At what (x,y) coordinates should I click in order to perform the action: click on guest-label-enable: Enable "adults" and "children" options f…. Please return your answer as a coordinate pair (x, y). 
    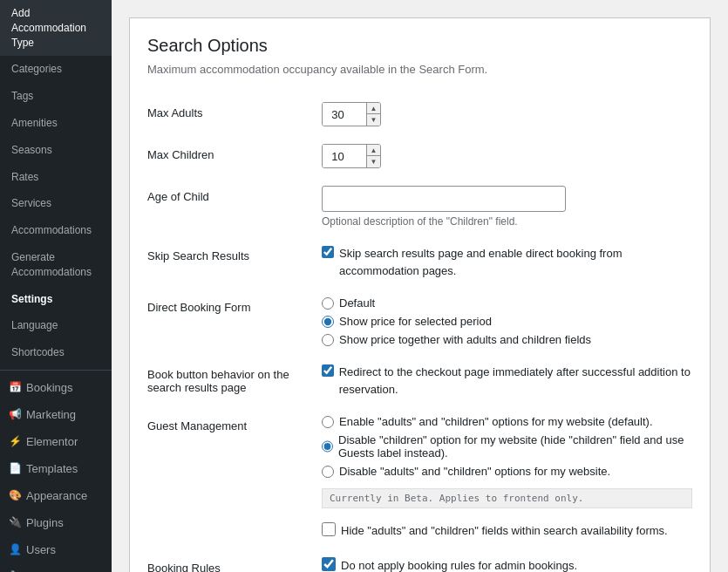
    Looking at the image, I should click on (496, 422).